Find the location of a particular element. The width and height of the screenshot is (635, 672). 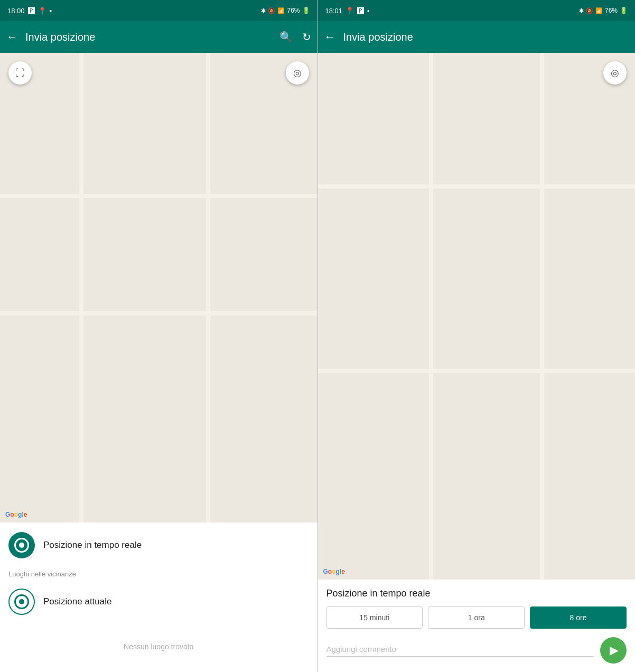

time-btn-15min: 15 minuti is located at coordinates (375, 618).